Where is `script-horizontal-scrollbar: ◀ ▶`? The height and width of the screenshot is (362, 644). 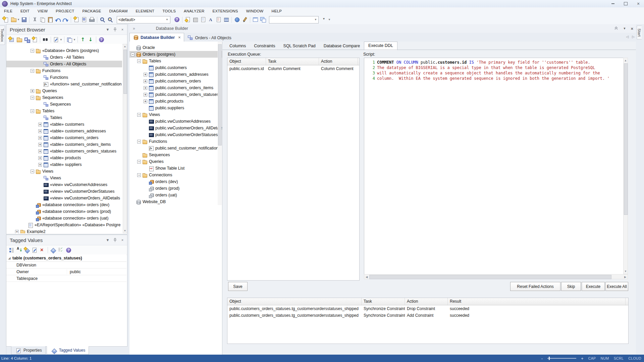 script-horizontal-scrollbar: ◀ ▶ is located at coordinates (496, 277).